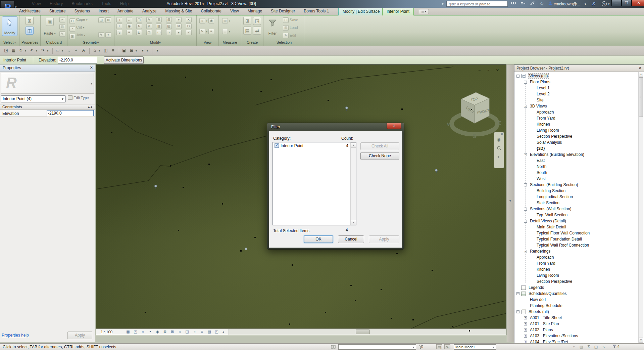 The image size is (644, 350). Describe the element at coordinates (139, 33) in the screenshot. I see `modify-tool-icon: ⊔` at that location.